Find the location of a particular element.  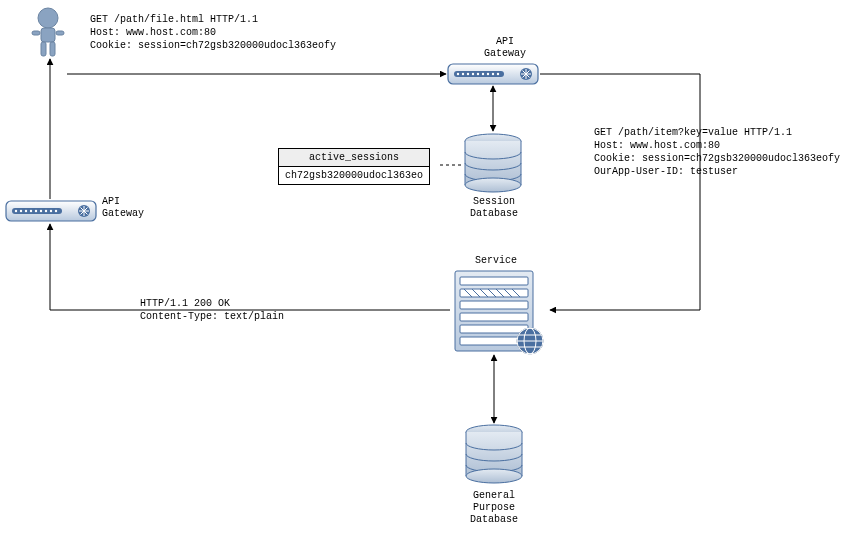

session-db-label: Session Database is located at coordinates (494, 208).